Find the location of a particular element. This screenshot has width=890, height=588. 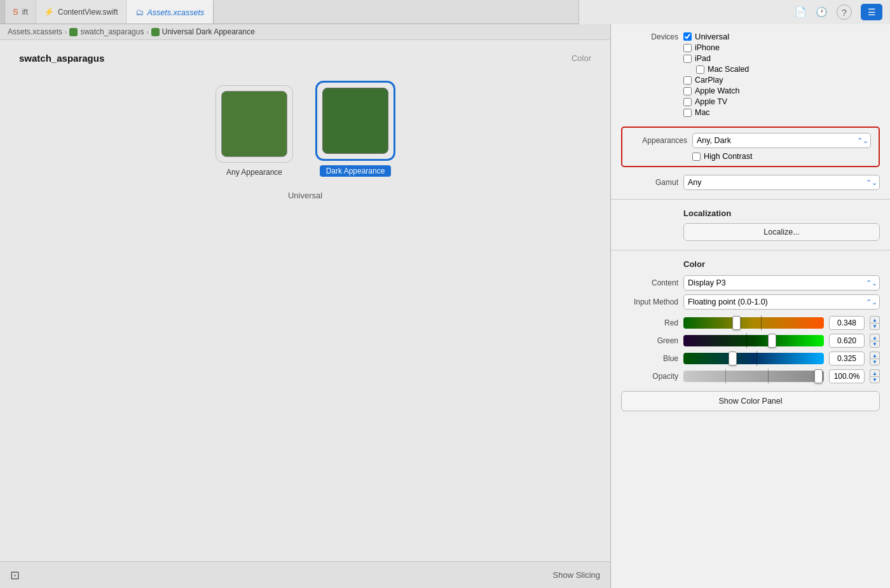

mac-checkbox is located at coordinates (688, 113).